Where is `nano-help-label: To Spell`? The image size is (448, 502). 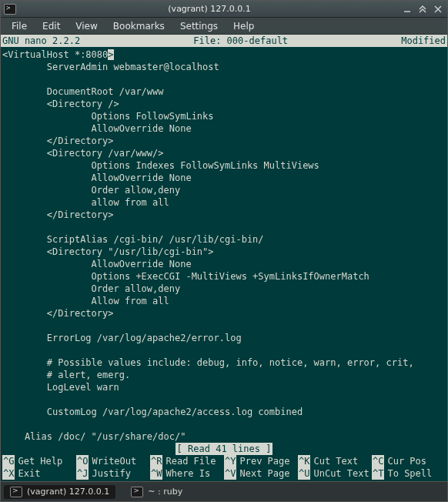
nano-help-label: To Spell is located at coordinates (410, 474).